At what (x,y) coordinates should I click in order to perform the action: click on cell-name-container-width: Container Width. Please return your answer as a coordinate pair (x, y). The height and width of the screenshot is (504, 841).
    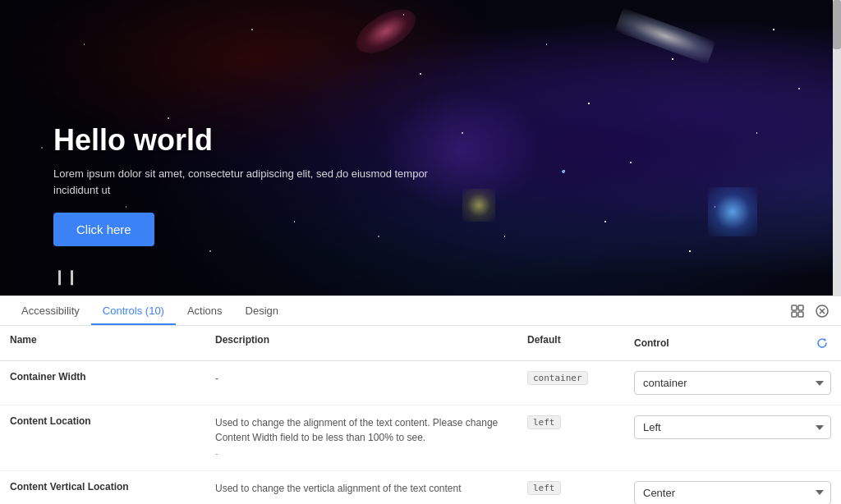
    Looking at the image, I should click on (113, 377).